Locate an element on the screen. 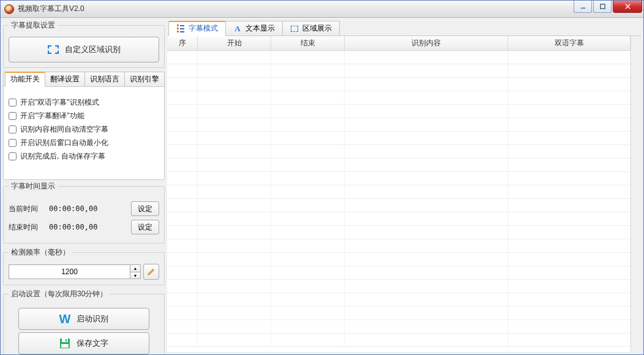 The height and width of the screenshot is (355, 644). pencil-icon is located at coordinates (151, 272).